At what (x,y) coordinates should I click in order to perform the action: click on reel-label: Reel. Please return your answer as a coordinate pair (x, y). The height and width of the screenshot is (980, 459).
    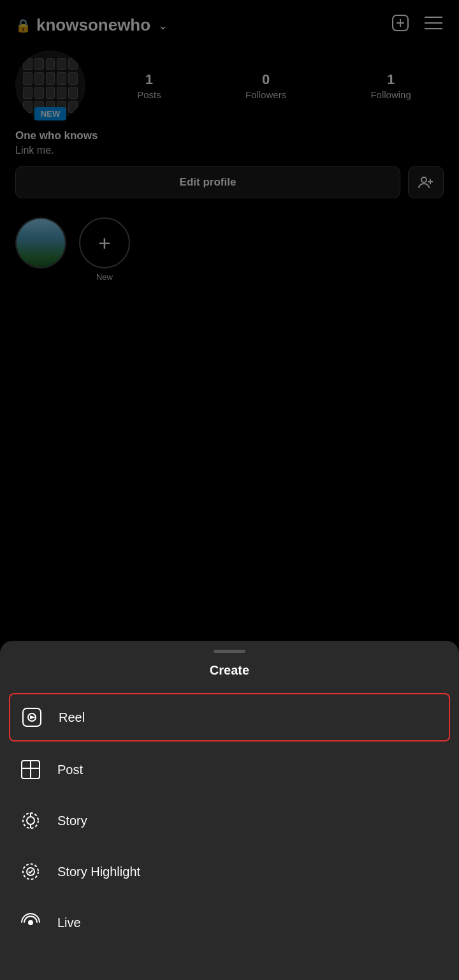
    Looking at the image, I should click on (71, 718).